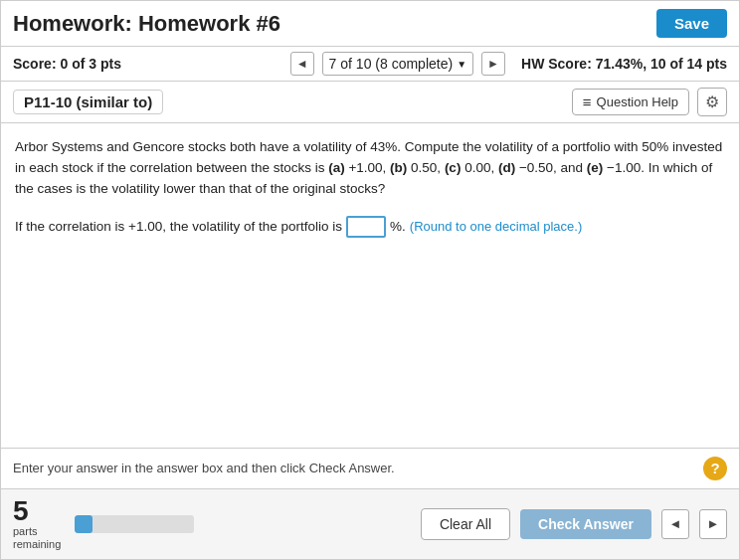  I want to click on answer-input, so click(366, 227).